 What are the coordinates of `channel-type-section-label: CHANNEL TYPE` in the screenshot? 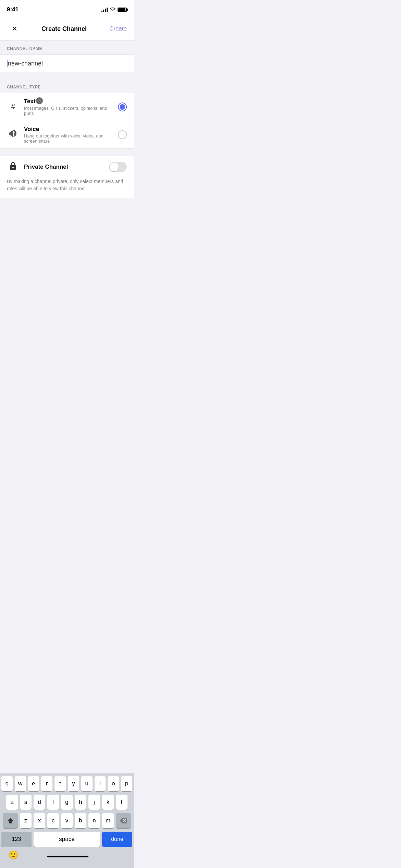 It's located at (67, 86).